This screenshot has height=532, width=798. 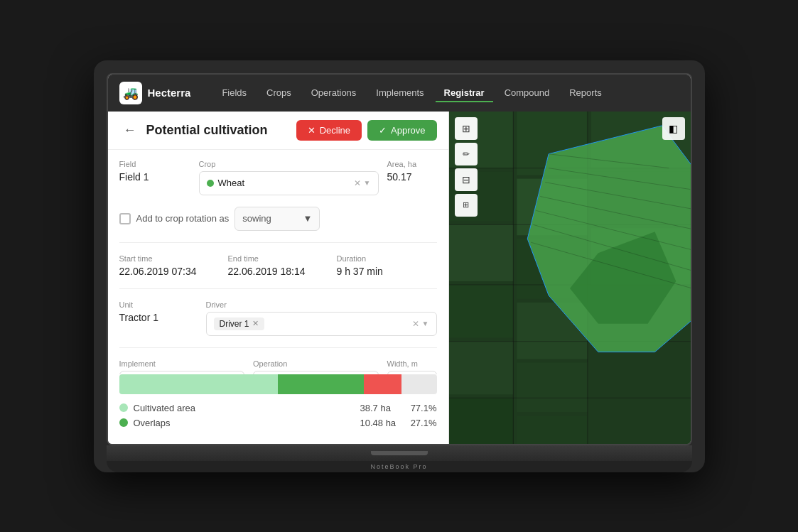 What do you see at coordinates (412, 178) in the screenshot?
I see `area-group: Area, ha 50.17` at bounding box center [412, 178].